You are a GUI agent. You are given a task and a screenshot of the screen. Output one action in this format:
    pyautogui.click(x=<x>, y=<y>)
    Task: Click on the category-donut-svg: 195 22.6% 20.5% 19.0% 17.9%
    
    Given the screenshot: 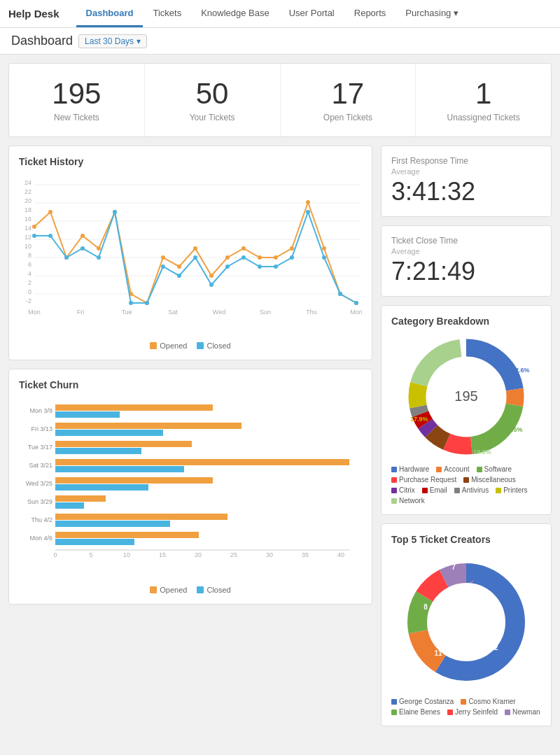 What is the action you would take?
    pyautogui.click(x=466, y=397)
    